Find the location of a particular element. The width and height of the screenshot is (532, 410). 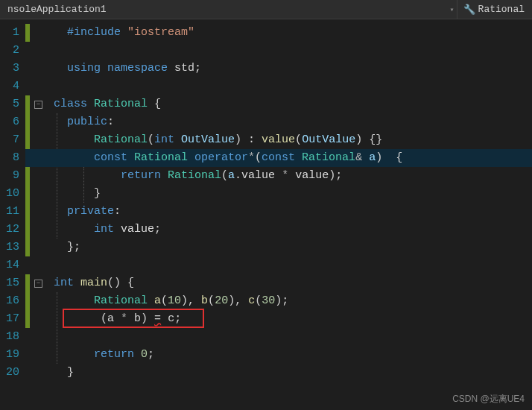

line-number: 9 is located at coordinates (10, 176).